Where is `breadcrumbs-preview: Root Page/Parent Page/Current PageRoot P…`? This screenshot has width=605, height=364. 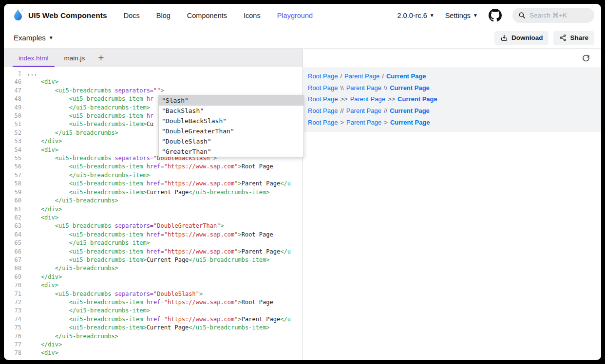
breadcrumbs-preview: Root Page/Parent Page/Current PageRoot P… is located at coordinates (452, 99).